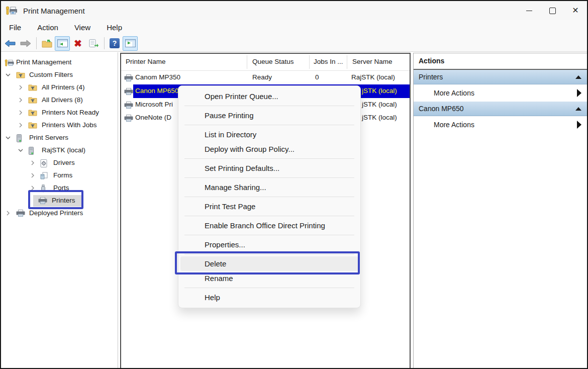 The image size is (588, 369). I want to click on actions-section-printers: Printers, so click(501, 77).